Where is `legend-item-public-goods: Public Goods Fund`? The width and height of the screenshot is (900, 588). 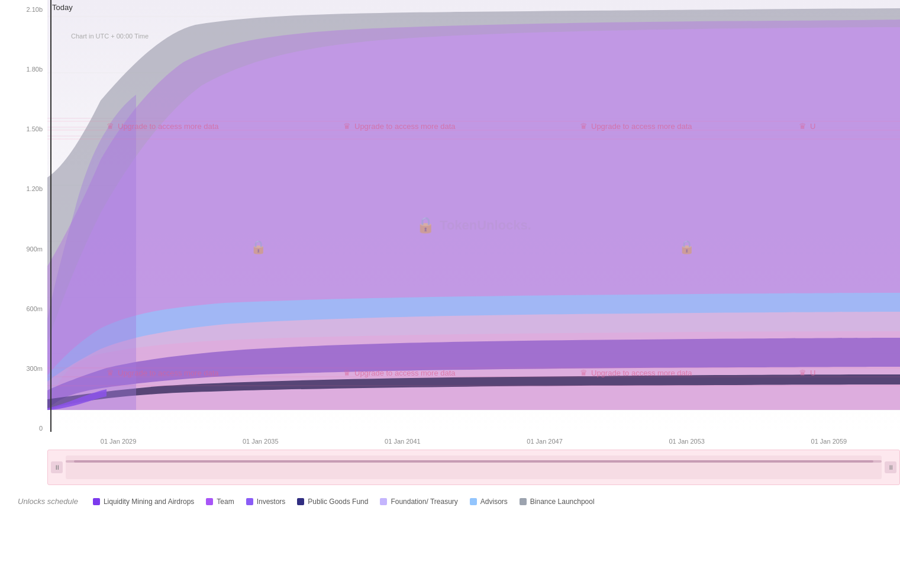
legend-item-public-goods: Public Goods Fund is located at coordinates (333, 502).